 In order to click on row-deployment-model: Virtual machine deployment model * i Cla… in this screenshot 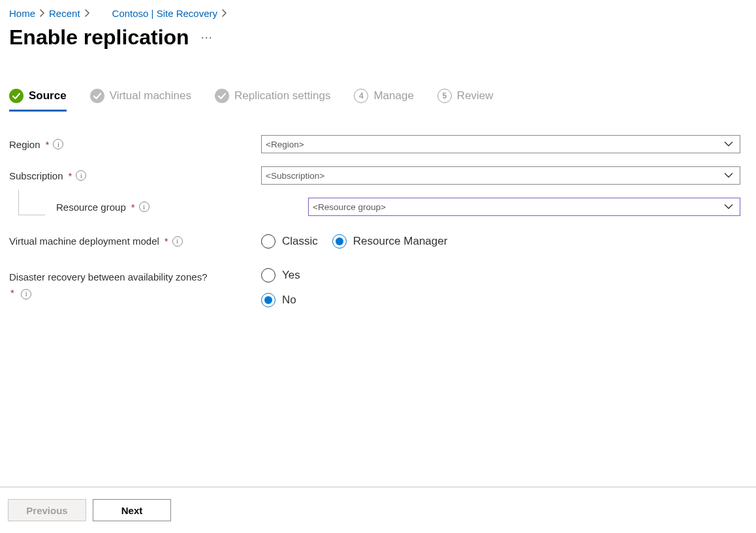, I will do `click(375, 241)`.